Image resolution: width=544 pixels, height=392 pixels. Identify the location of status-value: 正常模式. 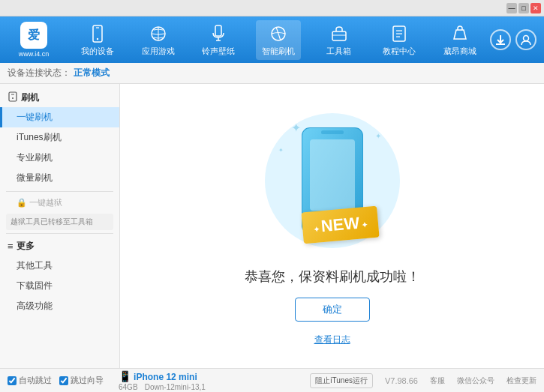
(92, 73).